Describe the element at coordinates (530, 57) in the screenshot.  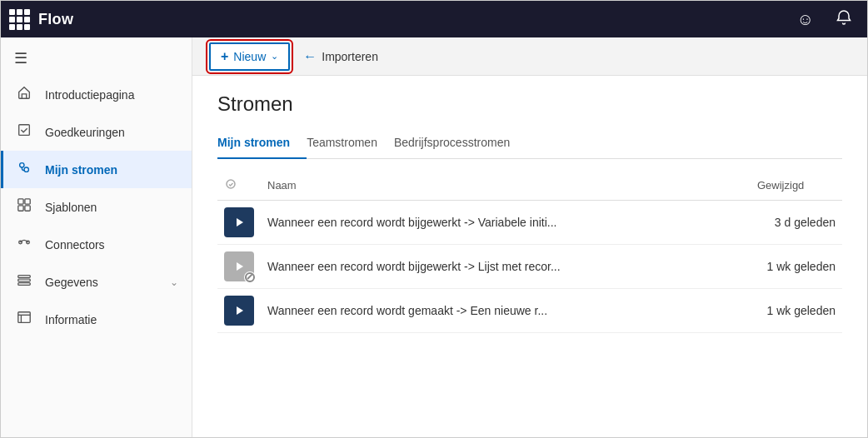
I see `toolbar: + Nieuw ⌄ ← Importeren` at that location.